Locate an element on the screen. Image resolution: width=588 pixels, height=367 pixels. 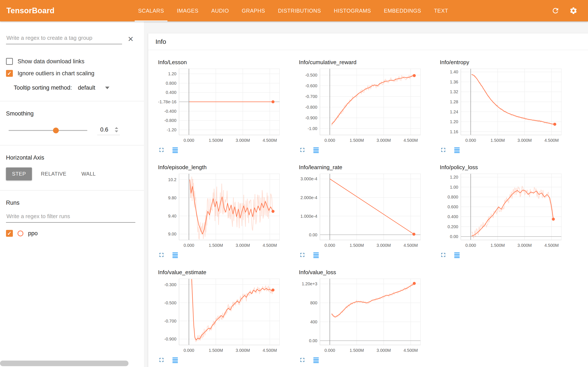
axis-relative-button: RELATIVE is located at coordinates (54, 174).